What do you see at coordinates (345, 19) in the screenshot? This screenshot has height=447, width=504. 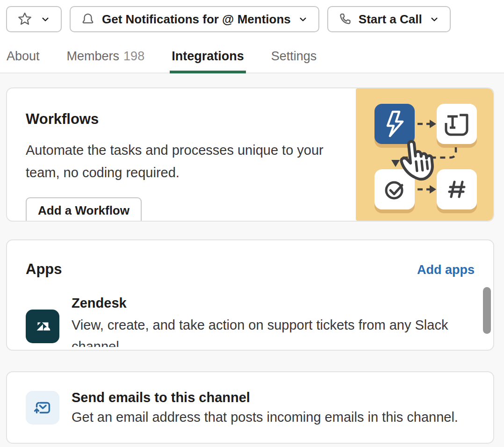 I see `phone-icon` at bounding box center [345, 19].